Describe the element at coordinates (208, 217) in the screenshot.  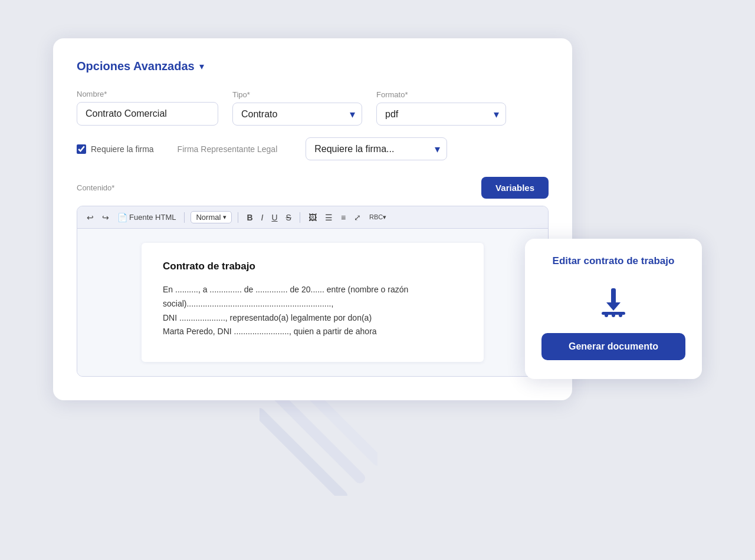
I see `normal-format-label: Normal` at that location.